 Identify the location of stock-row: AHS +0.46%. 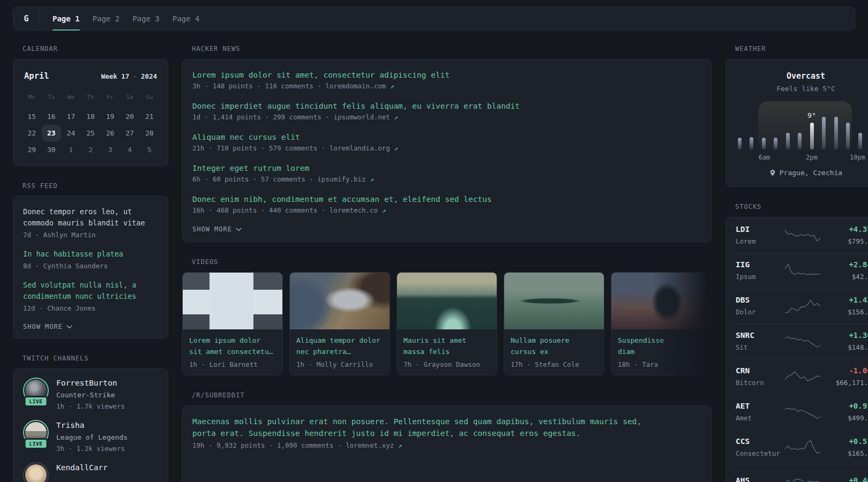
(802, 473).